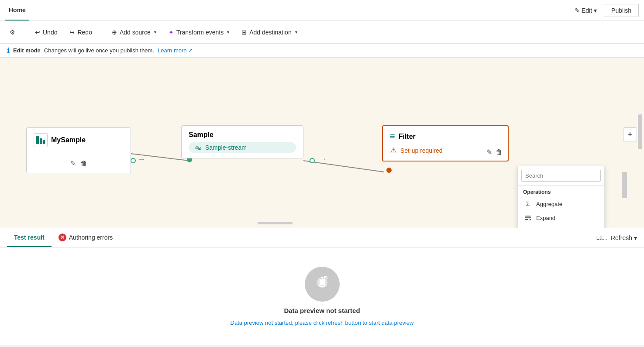 This screenshot has height=347, width=644. What do you see at coordinates (242, 142) in the screenshot?
I see `sample-node: Sample Sample-stream` at bounding box center [242, 142].